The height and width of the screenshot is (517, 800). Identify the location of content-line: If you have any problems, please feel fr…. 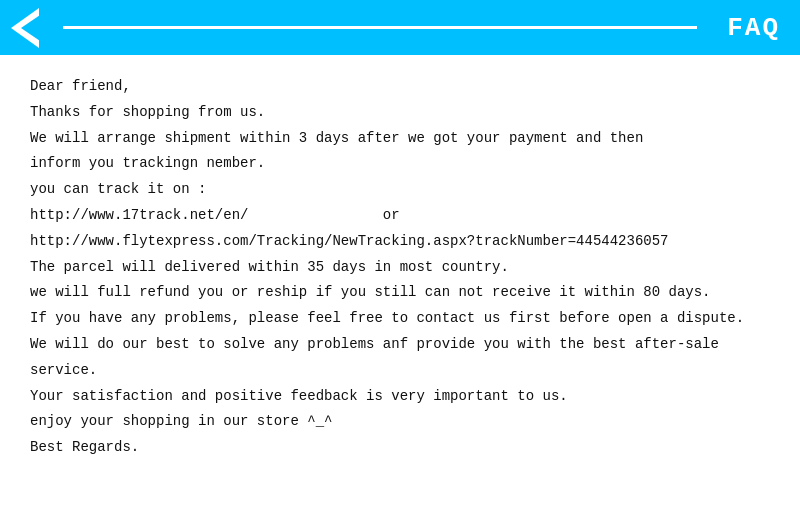
(400, 319).